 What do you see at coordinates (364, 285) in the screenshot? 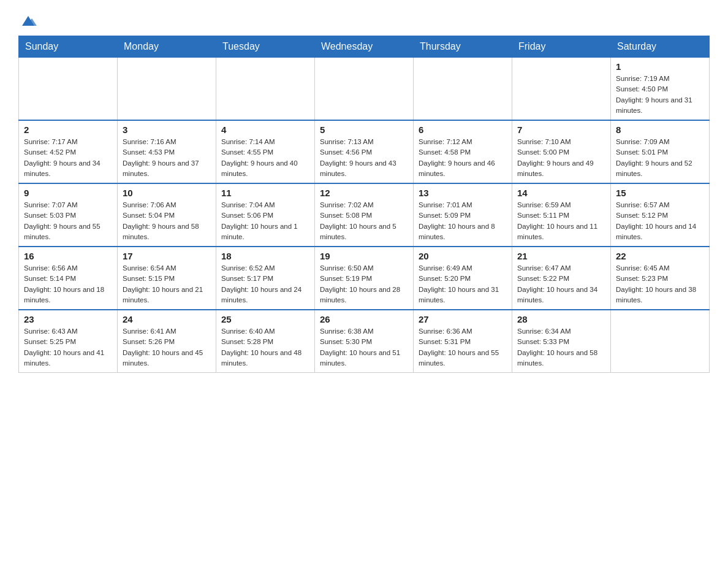
I see `day-info: Sunrise: 6:50 AMSunset: 5:19 PMDaylight:…` at bounding box center [364, 285].